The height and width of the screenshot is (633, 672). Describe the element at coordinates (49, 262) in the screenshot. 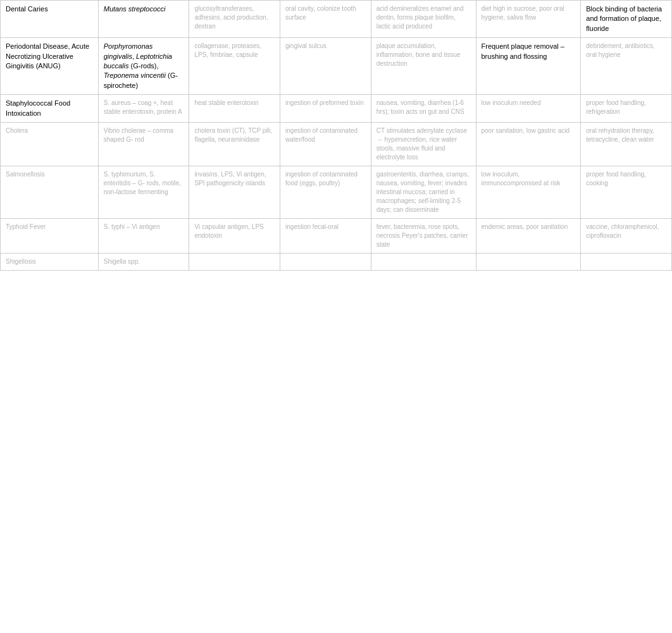

I see `disease-cell: Shigellosis` at that location.